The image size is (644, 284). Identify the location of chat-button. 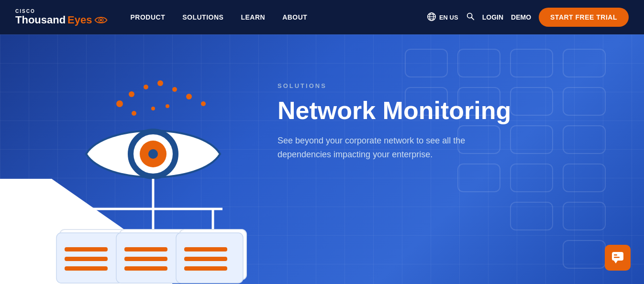
(618, 258).